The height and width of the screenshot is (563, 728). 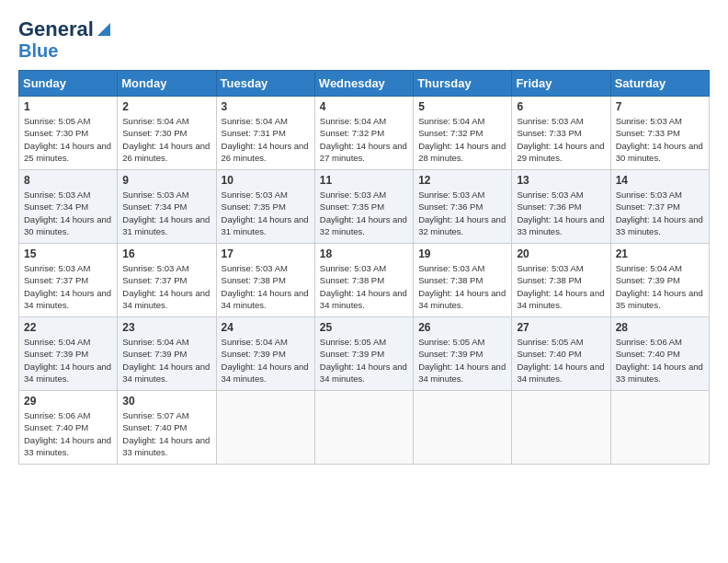 I want to click on sunset-label: Sunset: 7:34 PM, so click(x=154, y=206).